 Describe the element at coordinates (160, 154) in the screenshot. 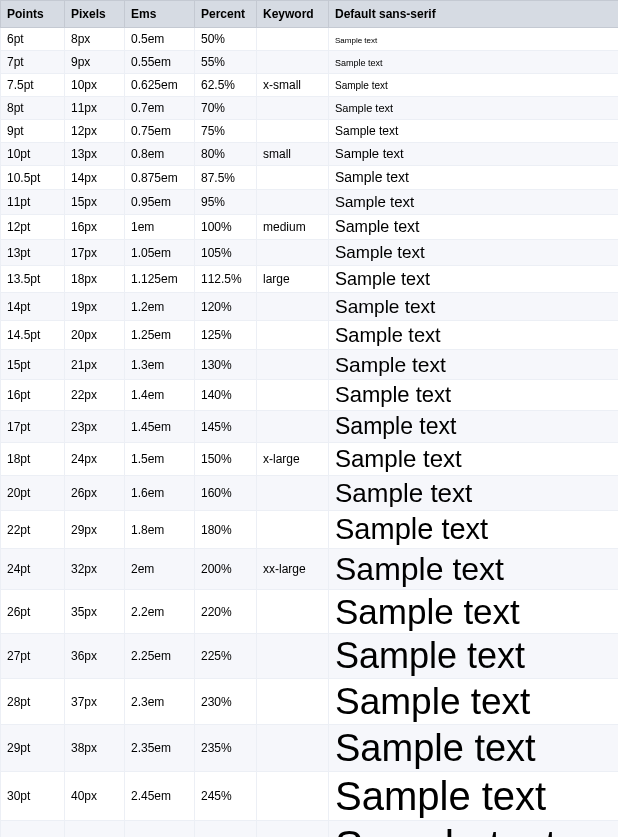

I see `cell-ems: 0.8em` at that location.